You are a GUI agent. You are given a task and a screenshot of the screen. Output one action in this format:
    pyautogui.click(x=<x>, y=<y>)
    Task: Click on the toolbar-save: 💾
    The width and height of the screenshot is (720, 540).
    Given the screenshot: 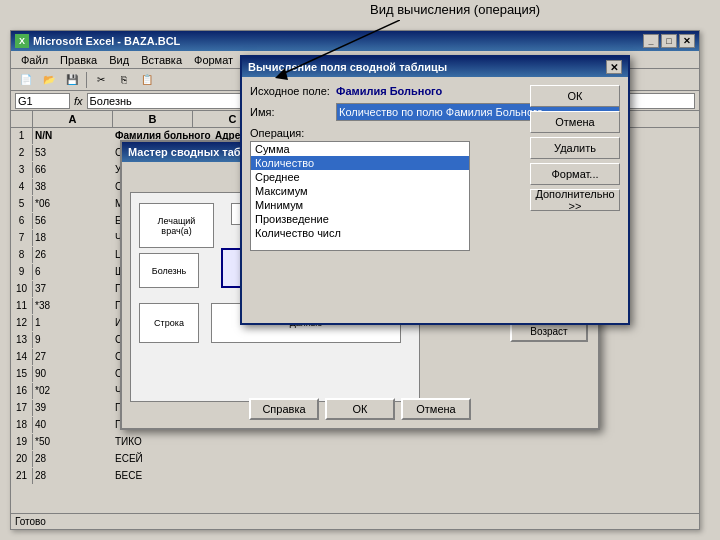 What is the action you would take?
    pyautogui.click(x=72, y=80)
    